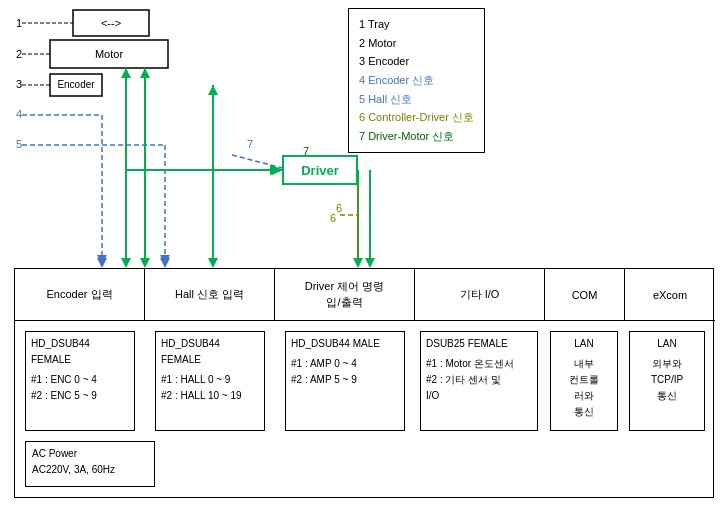  Describe the element at coordinates (479, 344) in the screenshot. I see `sub-other-line1: DSUB25 FEMALE` at that location.